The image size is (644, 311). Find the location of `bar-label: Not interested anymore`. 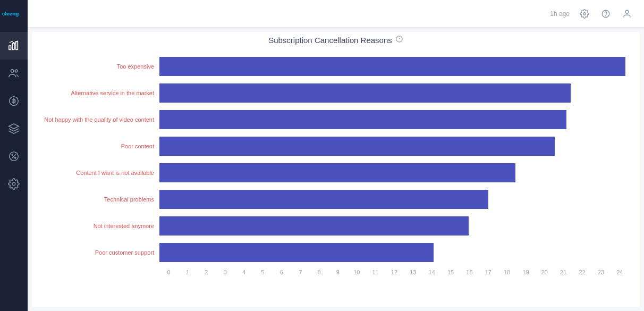

bar-label: Not interested anymore is located at coordinates (101, 226).